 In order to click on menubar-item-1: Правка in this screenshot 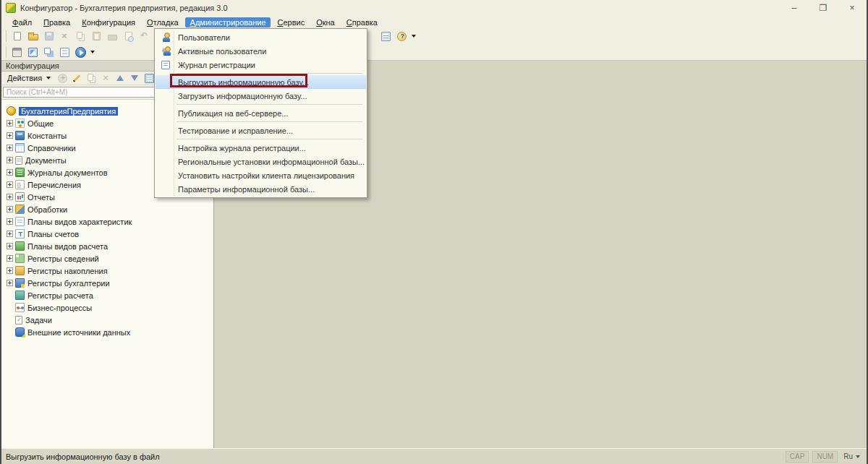, I will do `click(56, 22)`.